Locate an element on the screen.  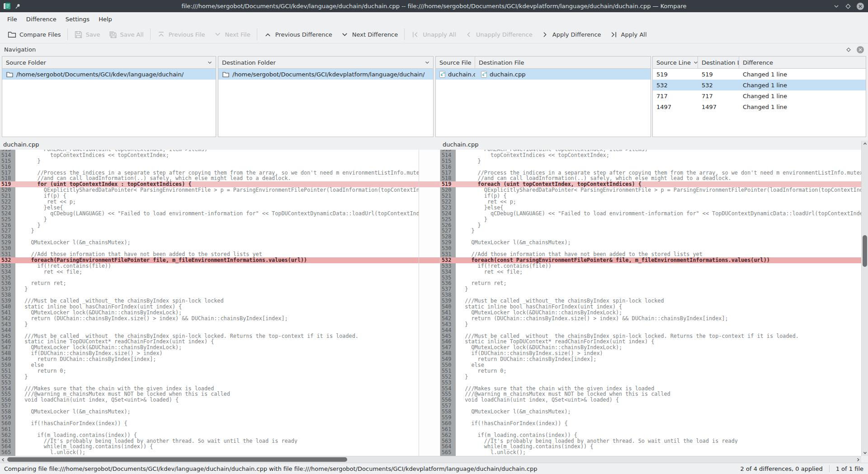
line-number: 531 is located at coordinates (448, 254).